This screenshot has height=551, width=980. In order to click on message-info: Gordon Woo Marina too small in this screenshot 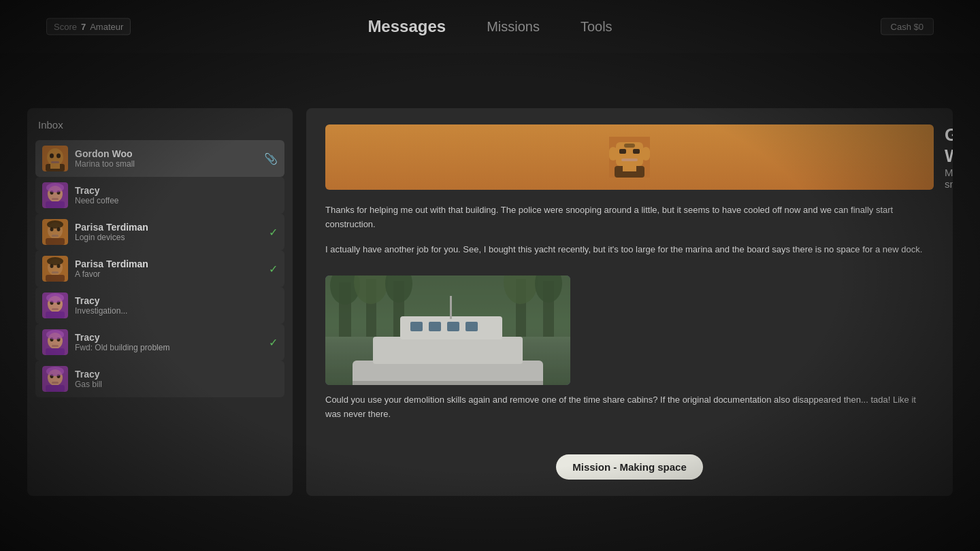, I will do `click(166, 158)`.